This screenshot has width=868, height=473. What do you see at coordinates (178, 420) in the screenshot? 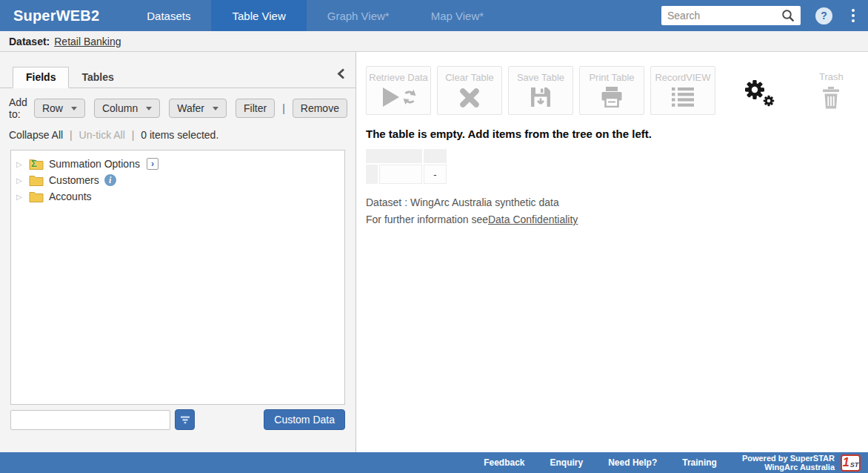
I see `tree-filter-row: Custom Data` at bounding box center [178, 420].